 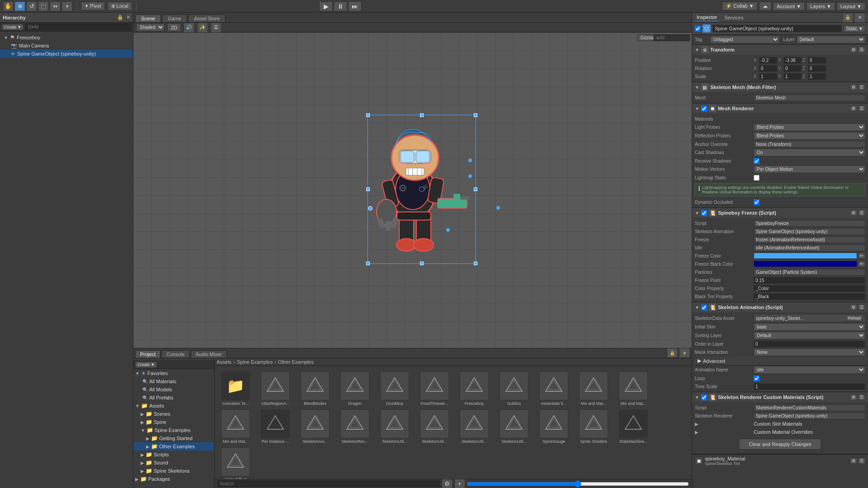 I want to click on asset-item: StateMachine..., so click(x=633, y=427).